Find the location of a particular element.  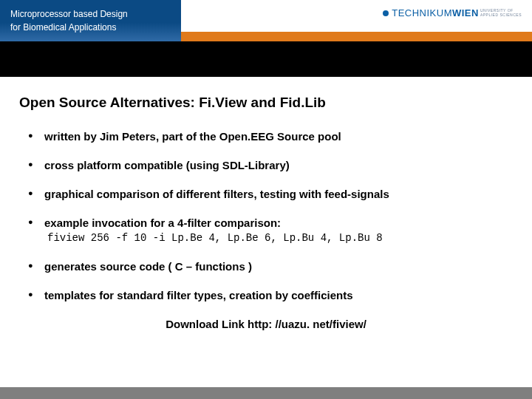

logo-sub-line2: APPLIED SCIENCES is located at coordinates (501, 16).